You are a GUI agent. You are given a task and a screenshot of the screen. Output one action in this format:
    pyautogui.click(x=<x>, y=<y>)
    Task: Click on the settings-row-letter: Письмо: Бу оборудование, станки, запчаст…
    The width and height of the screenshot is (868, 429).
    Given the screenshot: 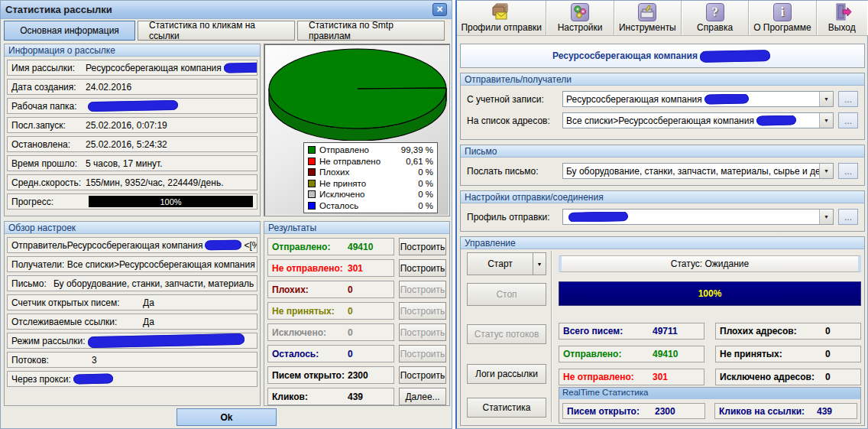 What is the action you would take?
    pyautogui.click(x=132, y=283)
    